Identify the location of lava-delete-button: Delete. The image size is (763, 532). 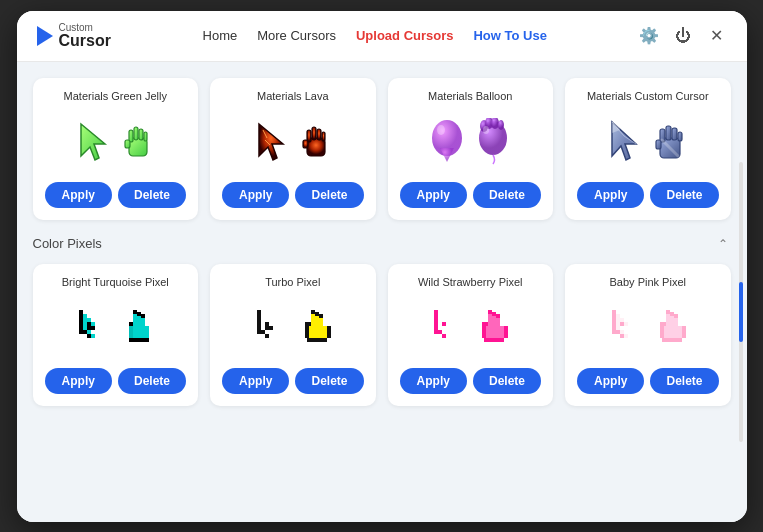
(329, 195).